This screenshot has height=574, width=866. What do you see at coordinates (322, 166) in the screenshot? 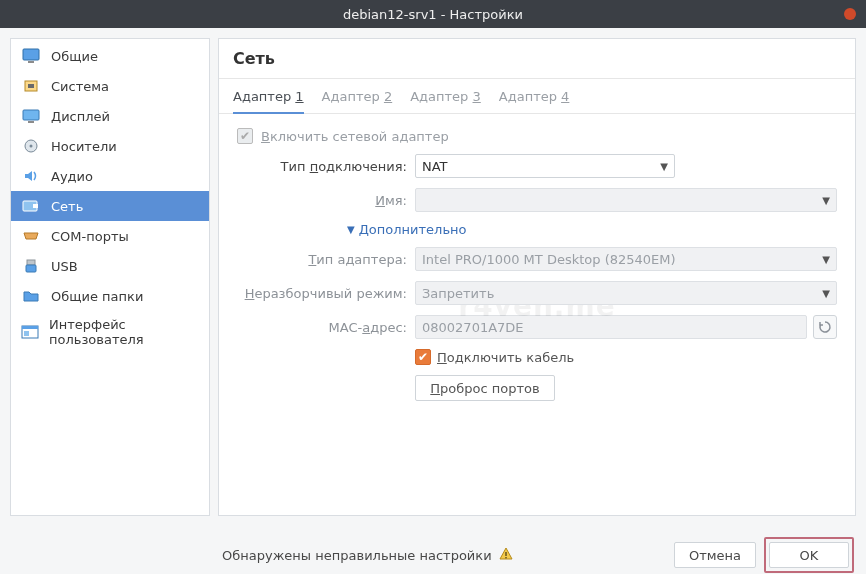
I see `connection-type-label: Тип подключения:` at bounding box center [322, 166].